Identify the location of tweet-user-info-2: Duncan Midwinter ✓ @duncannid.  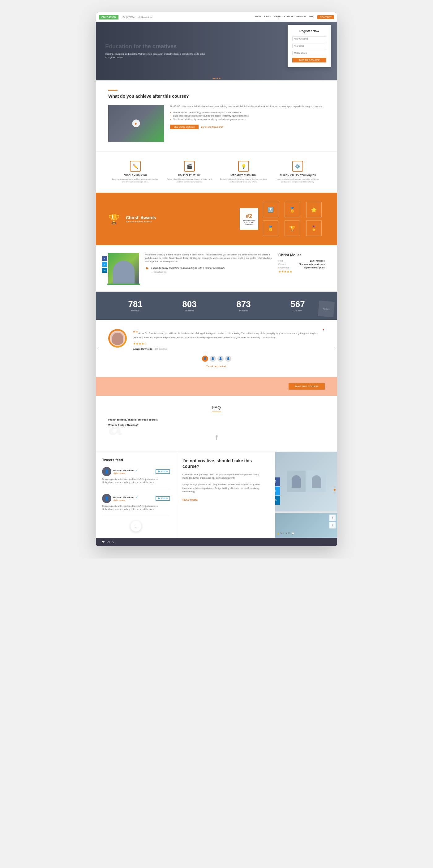
(125, 499).